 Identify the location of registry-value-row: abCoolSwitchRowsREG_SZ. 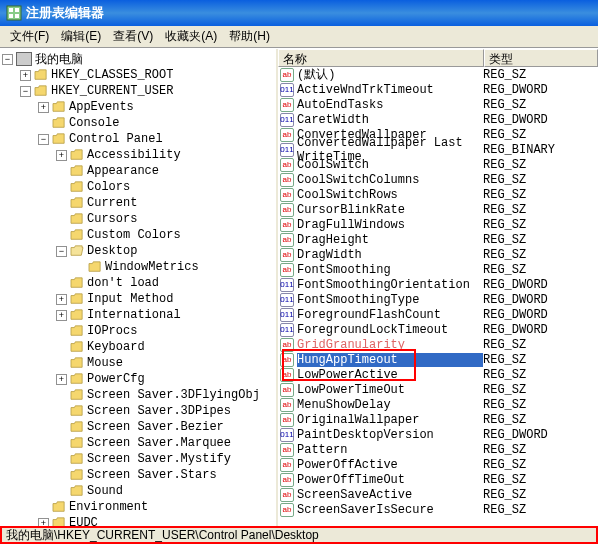
(438, 194).